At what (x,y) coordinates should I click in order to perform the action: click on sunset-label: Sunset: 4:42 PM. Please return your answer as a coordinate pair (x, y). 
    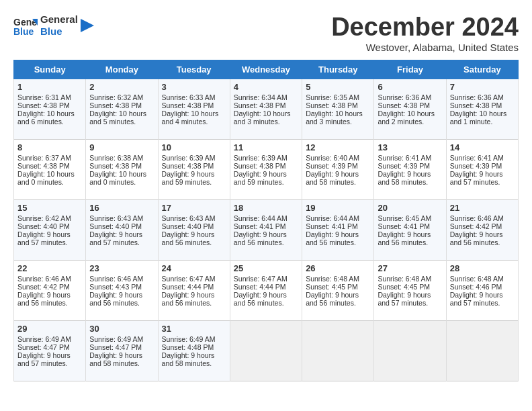
    Looking at the image, I should click on (44, 287).